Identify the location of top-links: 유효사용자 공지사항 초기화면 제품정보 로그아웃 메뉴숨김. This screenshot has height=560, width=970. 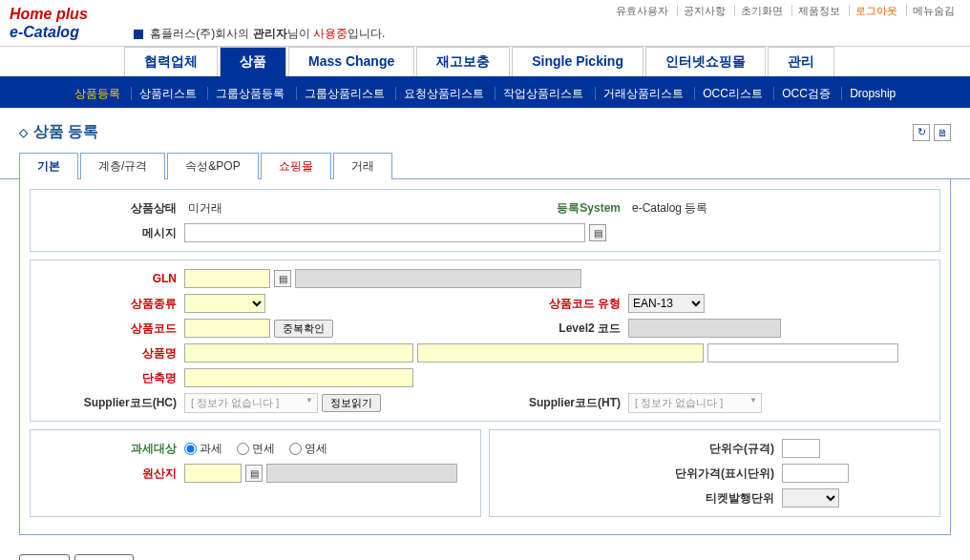
(547, 11).